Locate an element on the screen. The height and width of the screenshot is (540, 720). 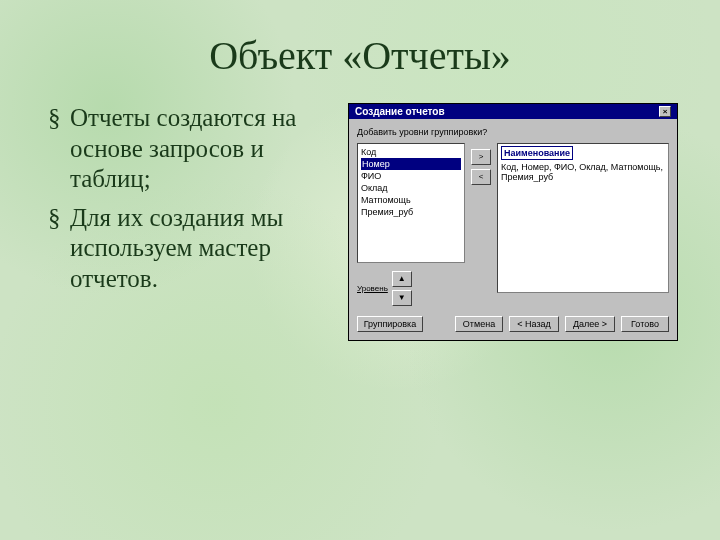
close-icon: × is located at coordinates (665, 112).